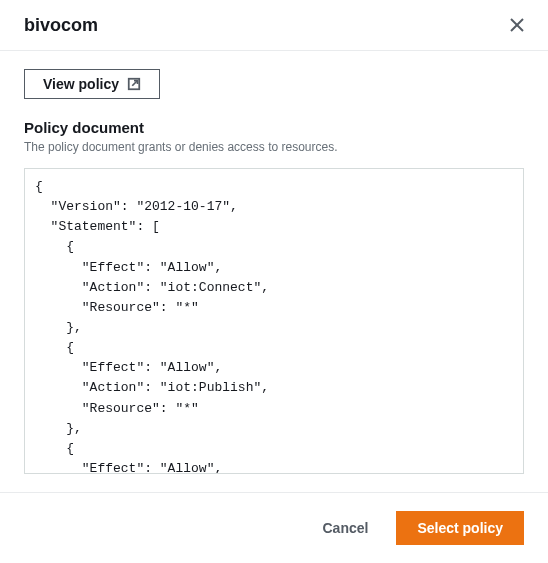  Describe the element at coordinates (274, 147) in the screenshot. I see `policy-document-description: The policy document grants or denies acc…` at that location.